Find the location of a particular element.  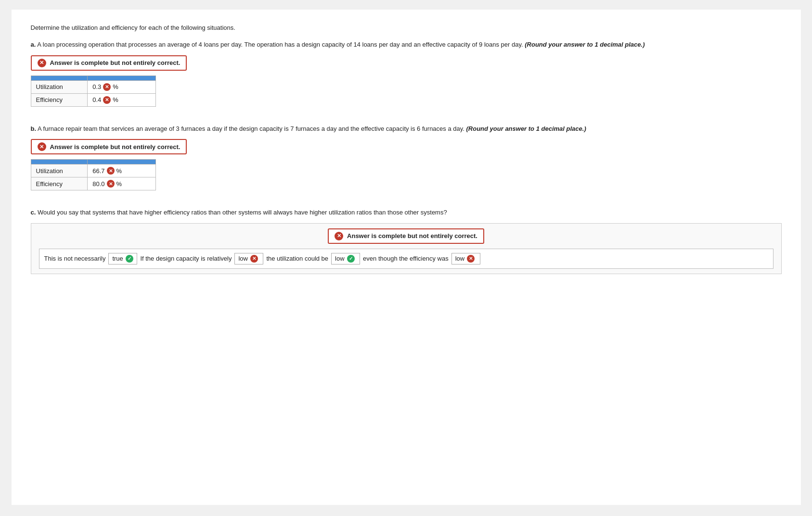

fill-static-4: even though the efficiency was is located at coordinates (406, 259).